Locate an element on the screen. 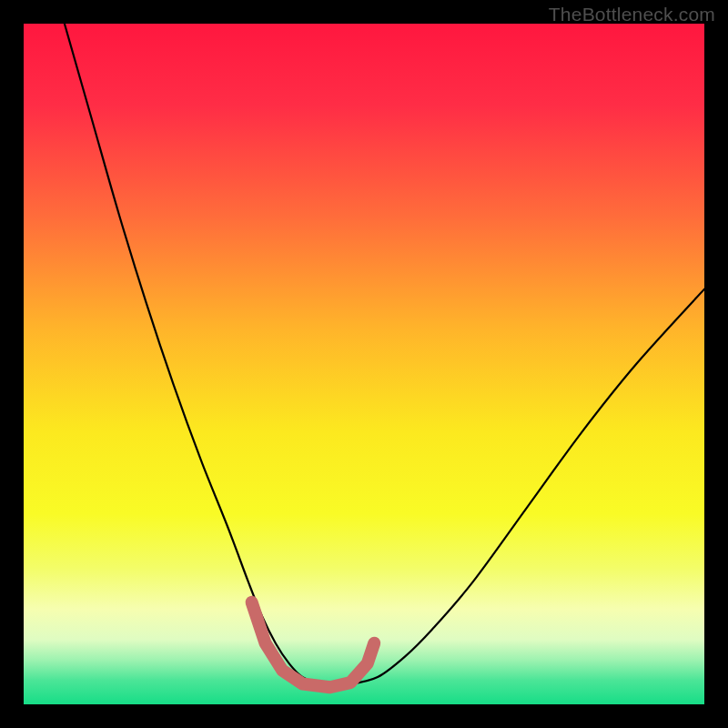  watermark-text: TheBottleneck.com is located at coordinates (632, 15).